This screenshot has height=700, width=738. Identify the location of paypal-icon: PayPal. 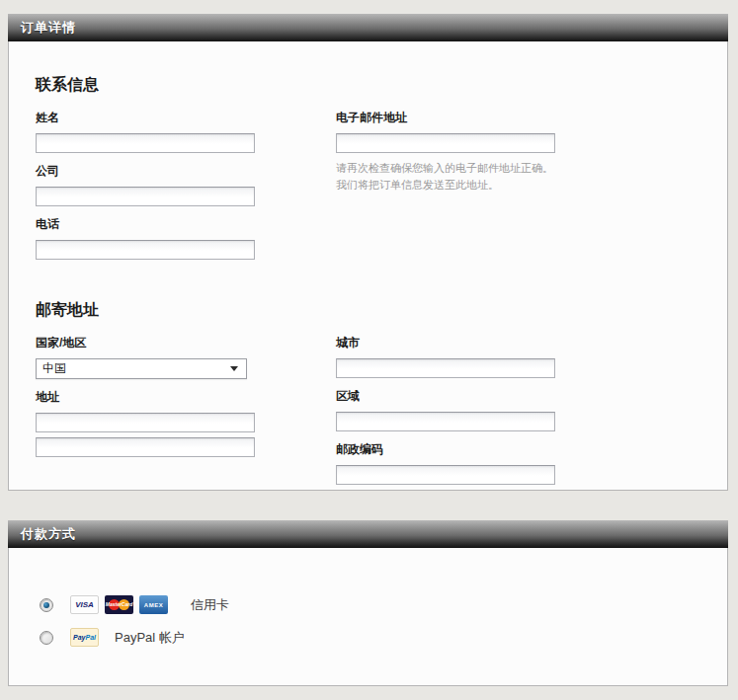
(85, 638).